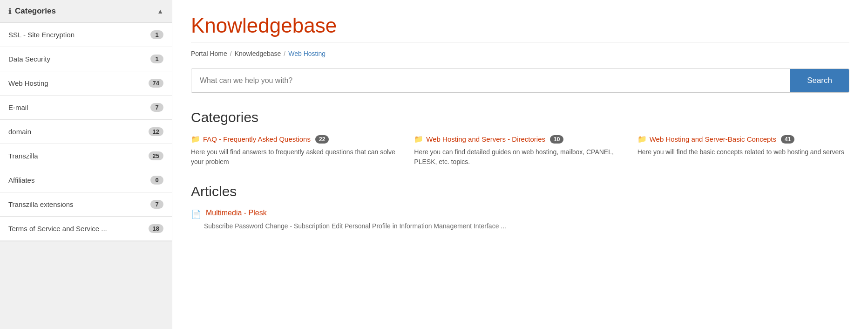 Image resolution: width=868 pixels, height=329 pixels. What do you see at coordinates (21, 180) in the screenshot?
I see `sidebar-item-label: Affiliates` at bounding box center [21, 180].